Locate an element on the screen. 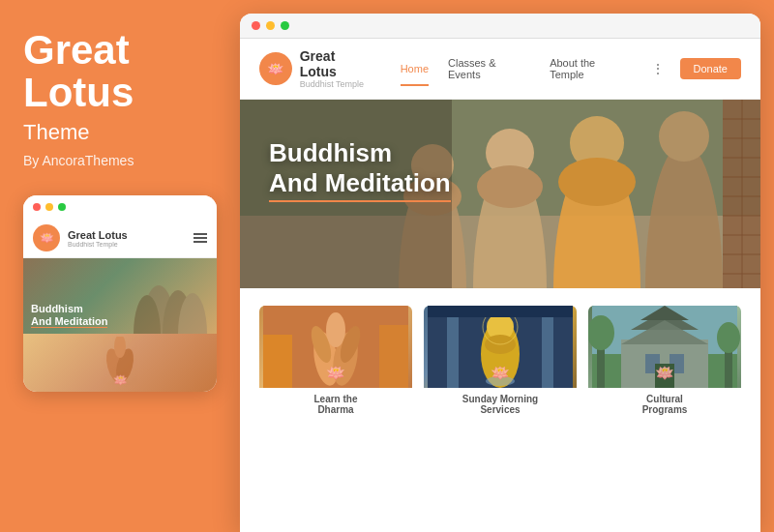 This screenshot has width=774, height=532. card-label-services: Sunday Morning Services is located at coordinates (500, 402).